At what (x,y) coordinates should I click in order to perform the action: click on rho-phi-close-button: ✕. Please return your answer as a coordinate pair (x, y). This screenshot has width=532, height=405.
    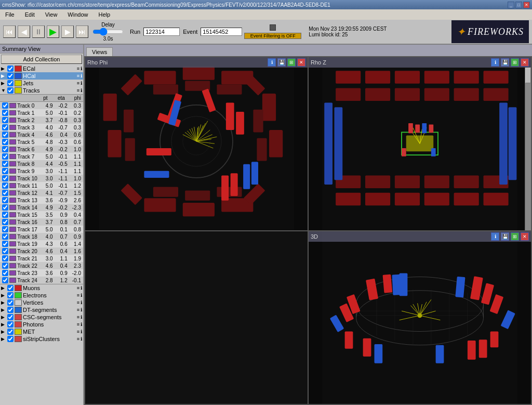
    Looking at the image, I should click on (301, 62).